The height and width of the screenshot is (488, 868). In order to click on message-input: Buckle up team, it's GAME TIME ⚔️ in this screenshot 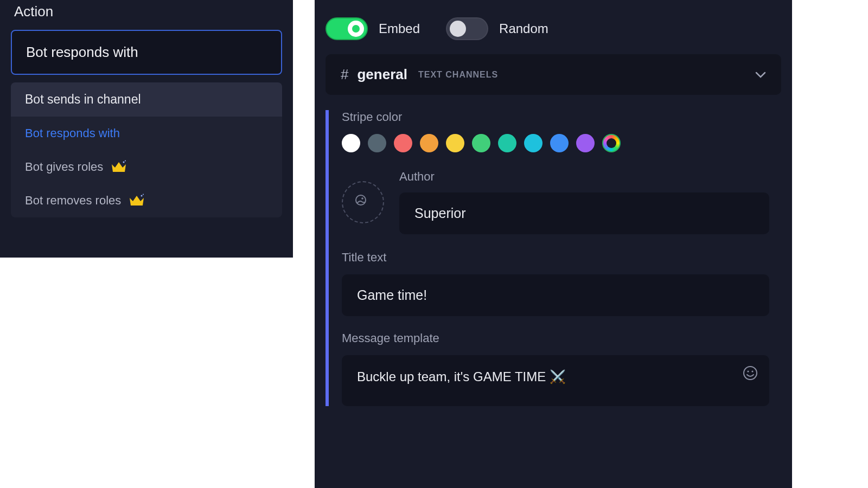, I will do `click(556, 381)`.